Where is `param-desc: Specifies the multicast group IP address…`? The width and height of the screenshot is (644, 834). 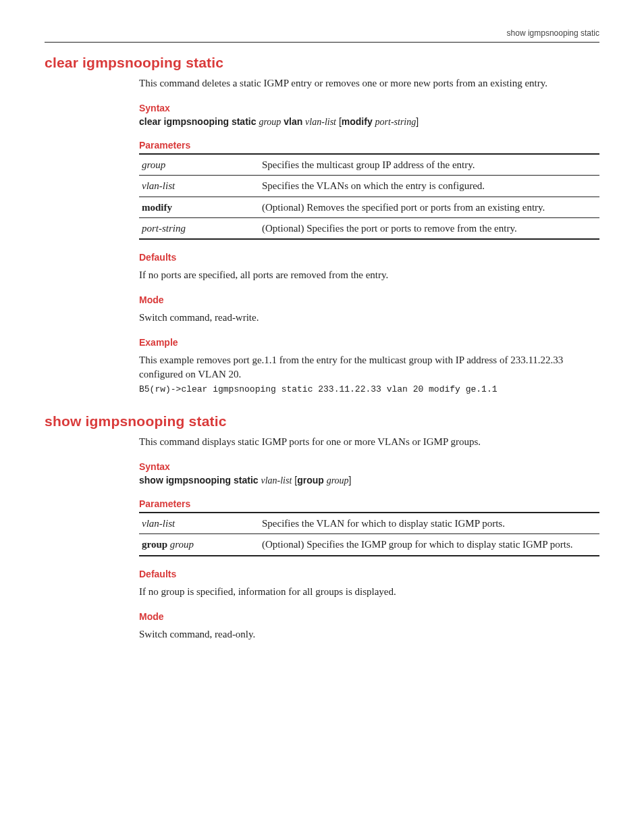
param-desc: Specifies the multicast group IP address… is located at coordinates (429, 165).